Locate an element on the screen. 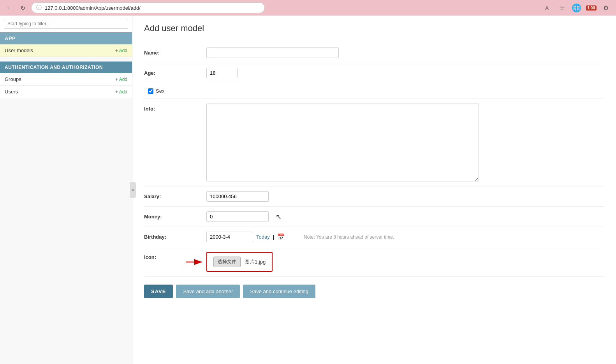 The image size is (616, 364). info-label: Info: is located at coordinates (175, 107).